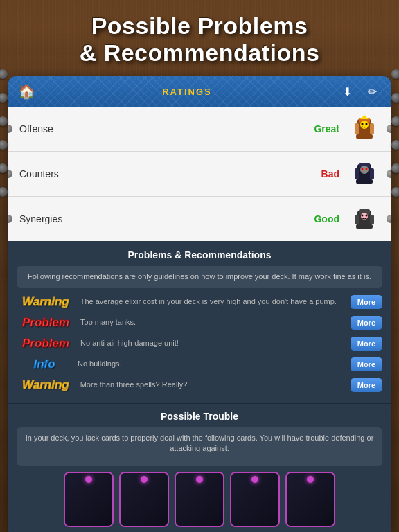  What do you see at coordinates (200, 91) in the screenshot?
I see `header-bar: 🏠 RATINGS ⬇ ✏` at bounding box center [200, 91].